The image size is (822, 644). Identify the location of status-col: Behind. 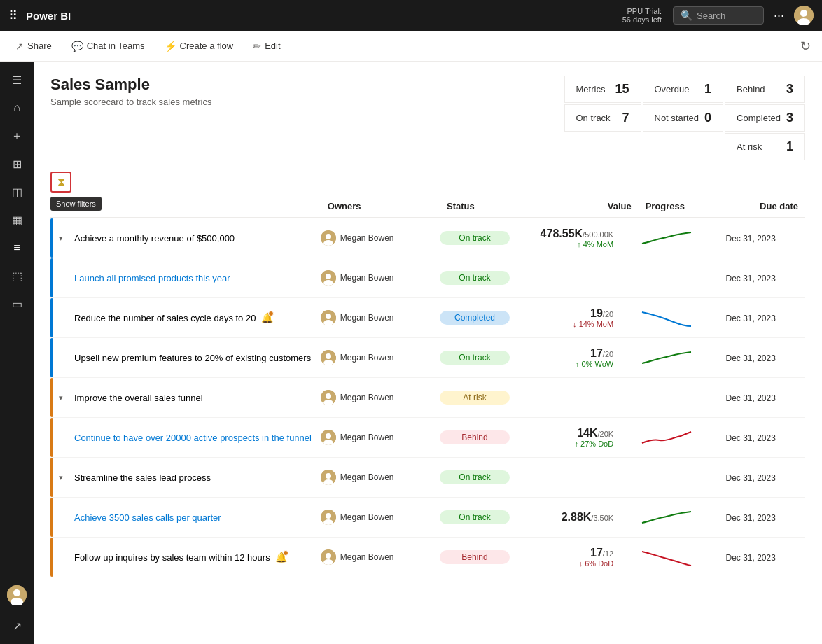
(487, 438).